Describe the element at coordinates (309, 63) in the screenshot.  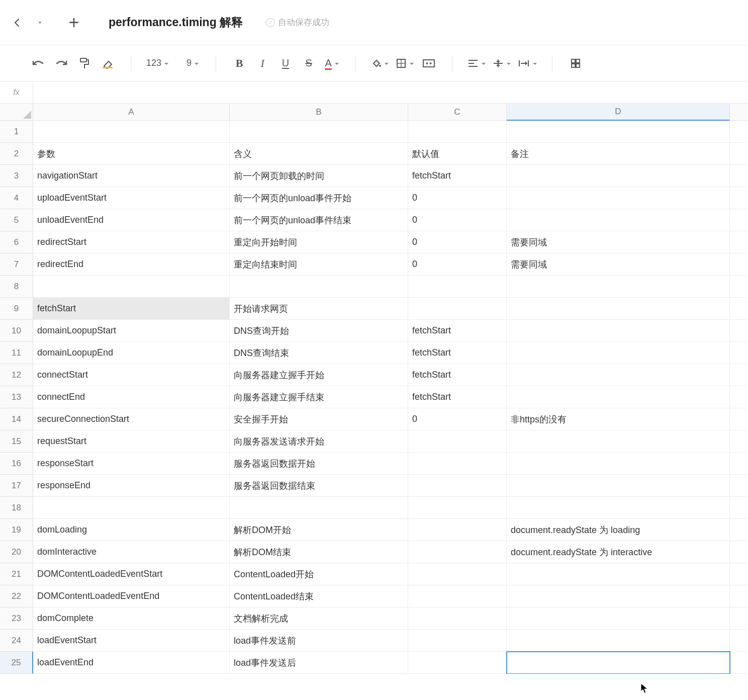
I see `strikethrough-button: S` at that location.